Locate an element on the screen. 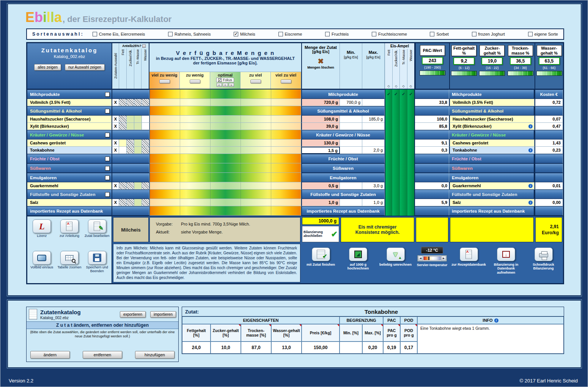 The width and height of the screenshot is (588, 387). value-pac-pro-g: 0,19 is located at coordinates (391, 348).